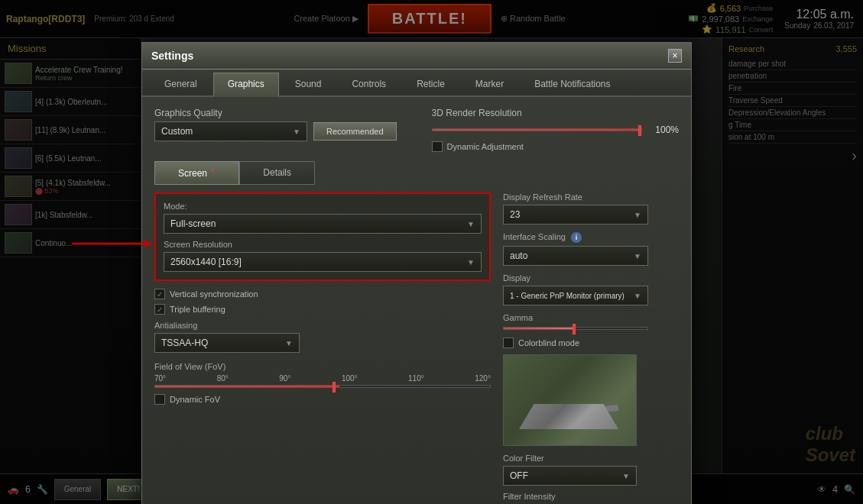 The height and width of the screenshot is (504, 863). I want to click on interface-scaling-dropdown: auto ▼, so click(576, 256).